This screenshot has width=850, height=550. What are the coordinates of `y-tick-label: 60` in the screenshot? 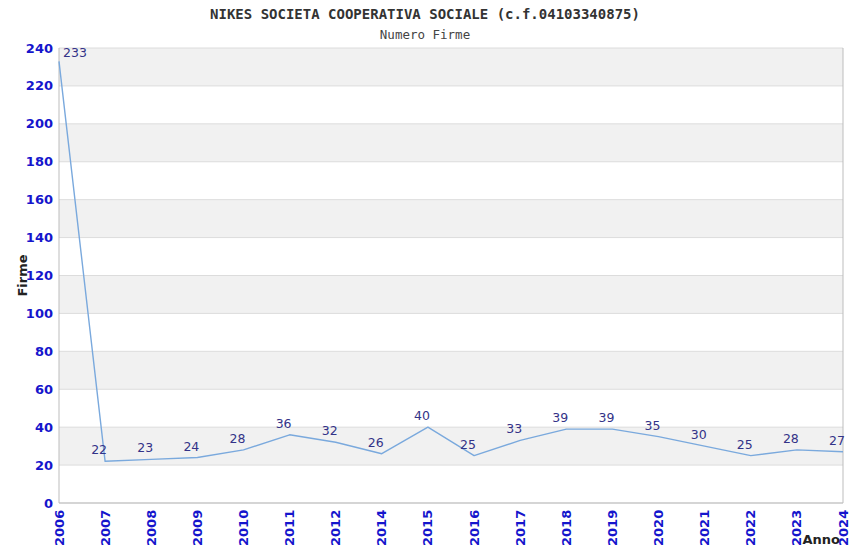 It's located at (44, 390).